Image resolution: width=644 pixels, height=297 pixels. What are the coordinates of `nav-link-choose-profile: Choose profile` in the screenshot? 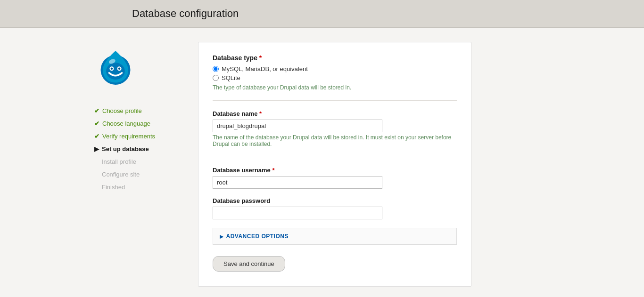 It's located at (122, 111).